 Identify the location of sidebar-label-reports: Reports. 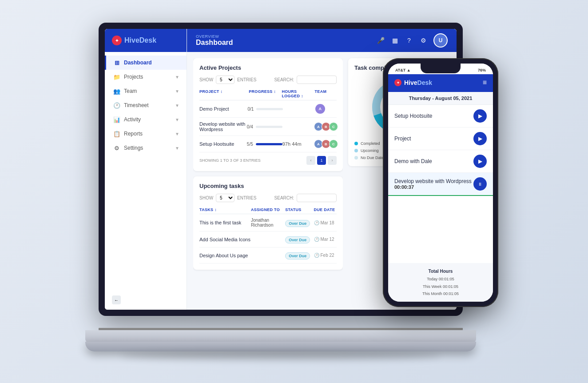
(133, 134).